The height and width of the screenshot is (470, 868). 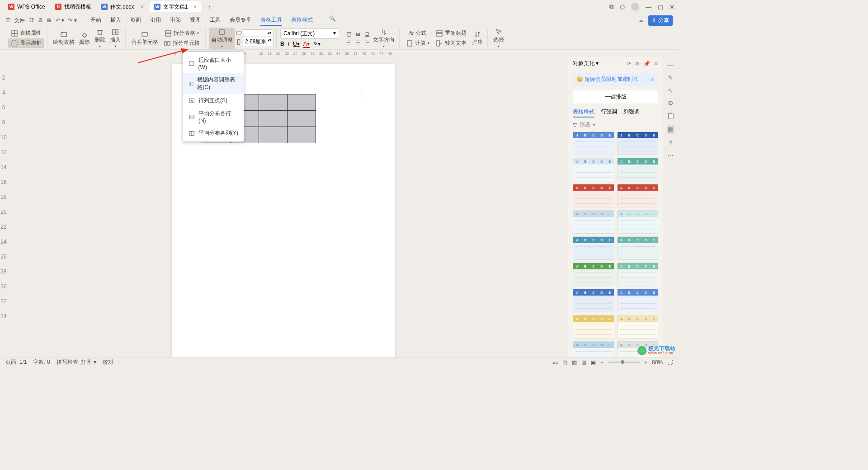 I want to click on proof-status: 校对, so click(x=108, y=362).